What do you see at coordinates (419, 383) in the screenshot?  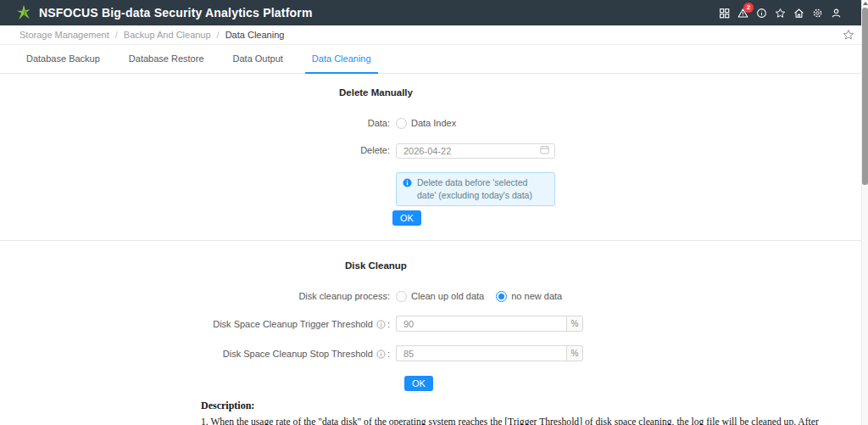 I see `disk-cleanup-ok-button: OK` at bounding box center [419, 383].